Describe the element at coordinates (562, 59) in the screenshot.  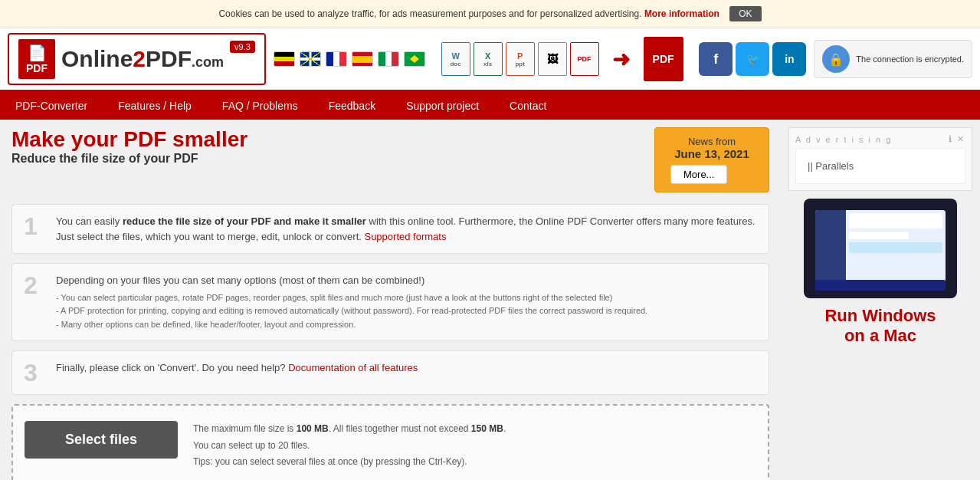
I see `converter-icons: W doc X xls P ppt 🖼 PDF ➜ PDF` at that location.